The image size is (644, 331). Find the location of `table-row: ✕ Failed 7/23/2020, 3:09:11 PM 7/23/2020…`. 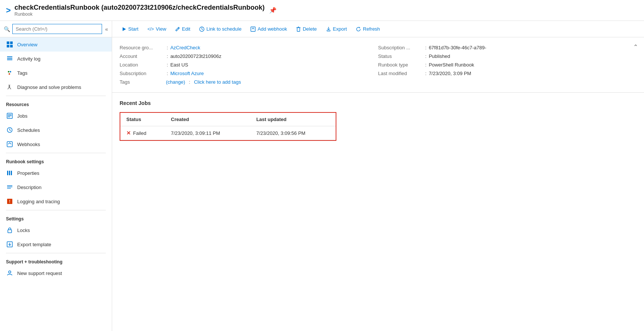

table-row: ✕ Failed 7/23/2020, 3:09:11 PM 7/23/2020… is located at coordinates (228, 133).